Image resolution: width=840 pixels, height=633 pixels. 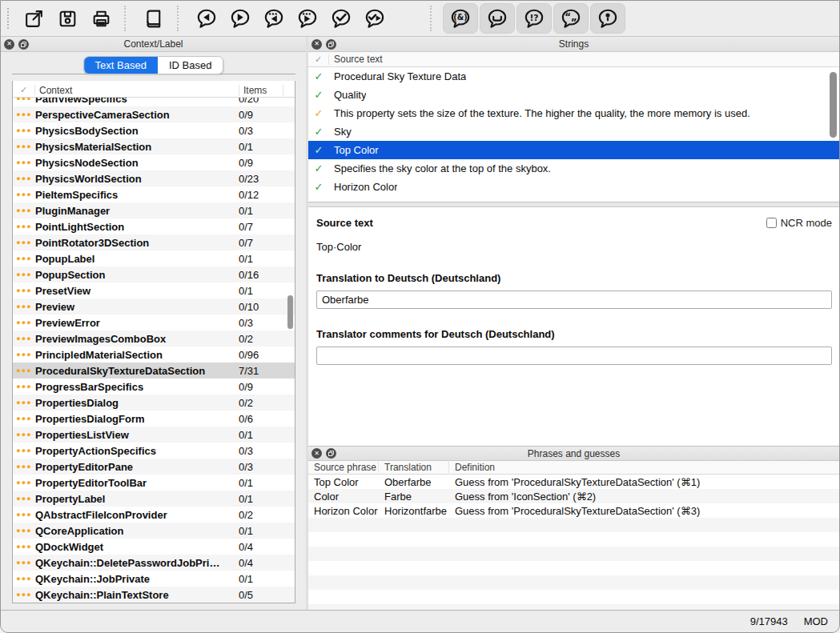 What do you see at coordinates (267, 179) in the screenshot?
I see `context-items-count: 0/23` at bounding box center [267, 179].